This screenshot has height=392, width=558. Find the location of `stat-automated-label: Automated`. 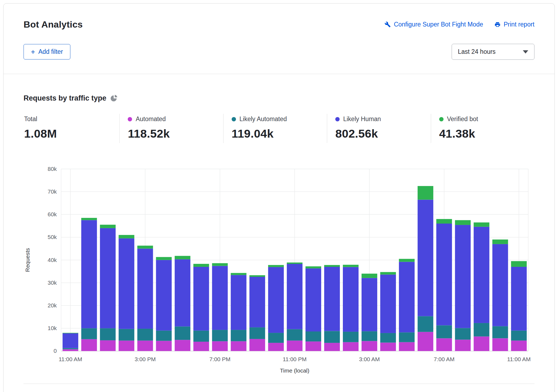

stat-automated-label: Automated is located at coordinates (150, 119).